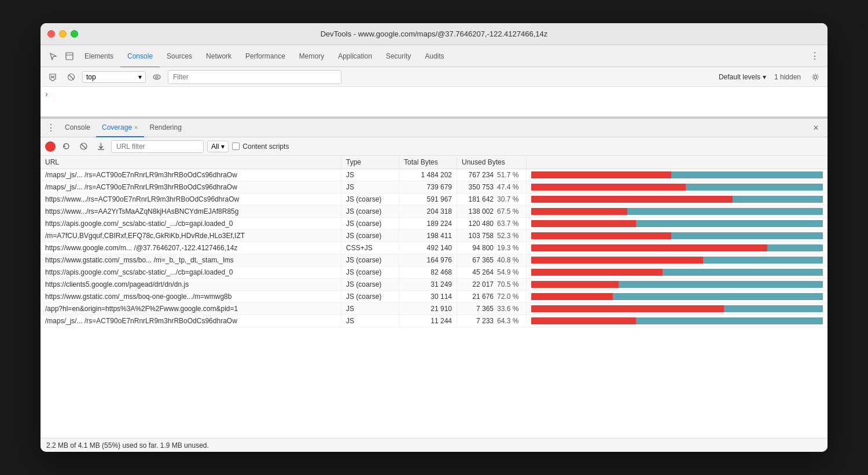 This screenshot has height=475, width=868. I want to click on panel-more-button: ⋮, so click(51, 128).